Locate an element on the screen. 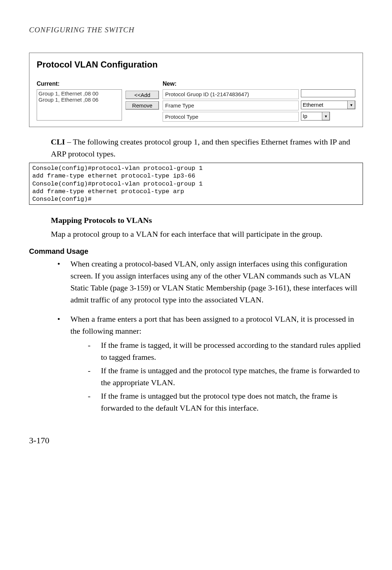 Image resolution: width=392 pixels, height=570 pixels. list-item: If the frame is untagged and the protoco… is located at coordinates (225, 376).